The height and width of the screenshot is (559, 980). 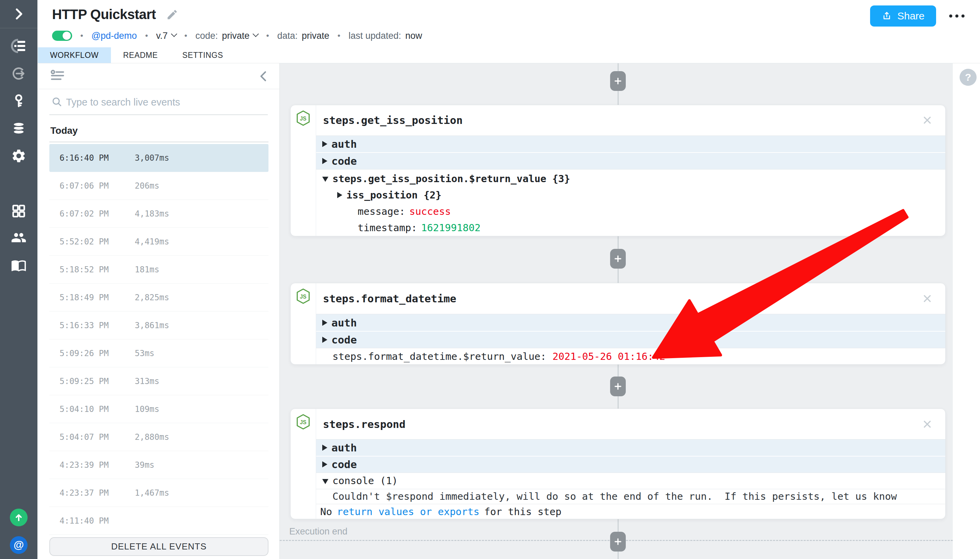 What do you see at coordinates (159, 158) in the screenshot?
I see `event-row: 6:16:40 PM 3,007ms` at bounding box center [159, 158].